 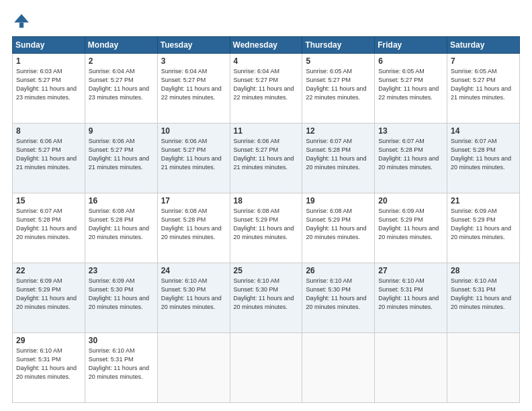 I want to click on calendar-header-row: SundayMondayTuesdayWednesdayThursdayFrid…, so click(x=266, y=46).